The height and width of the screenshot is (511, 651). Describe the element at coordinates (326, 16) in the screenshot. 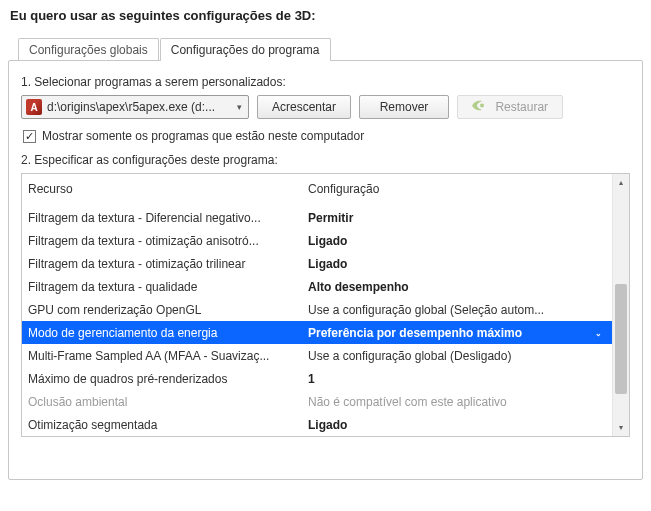

I see `page-title: Eu quero usar as seguintes configurações…` at that location.